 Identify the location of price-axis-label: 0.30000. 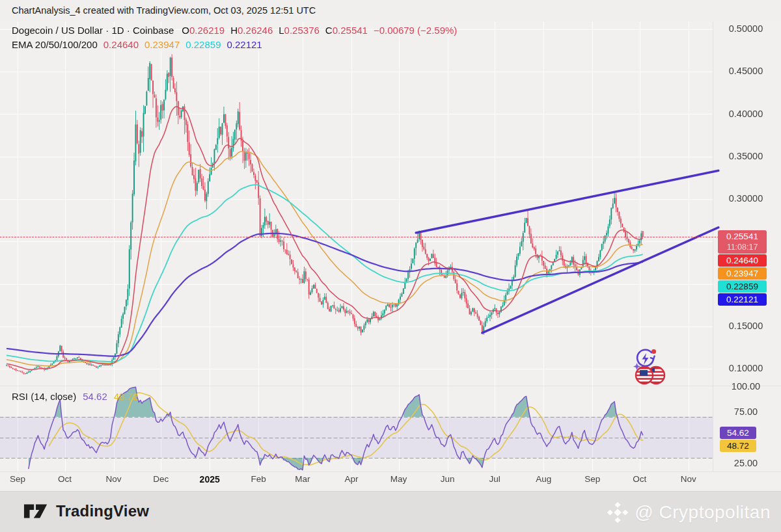
(746, 198).